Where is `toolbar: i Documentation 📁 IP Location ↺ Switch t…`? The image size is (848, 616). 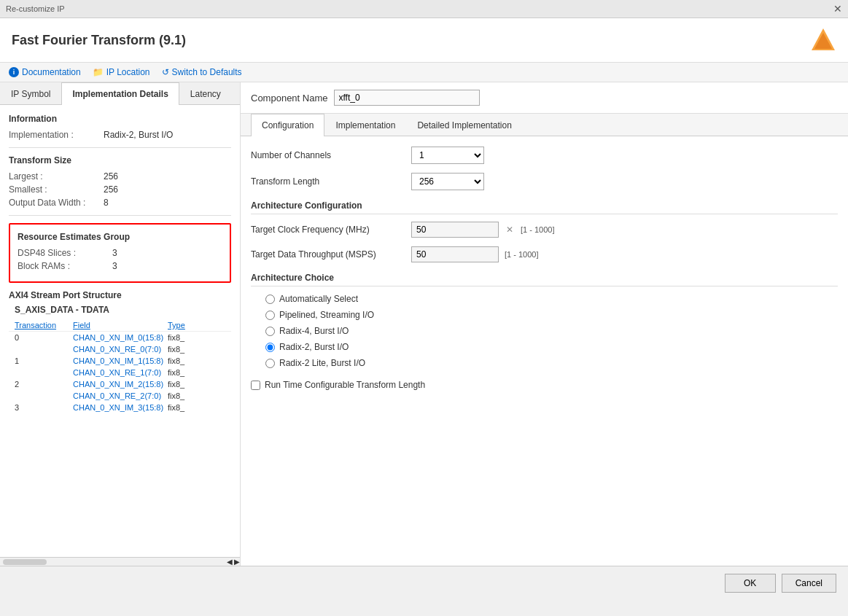
toolbar: i Documentation 📁 IP Location ↺ Switch t… is located at coordinates (424, 73).